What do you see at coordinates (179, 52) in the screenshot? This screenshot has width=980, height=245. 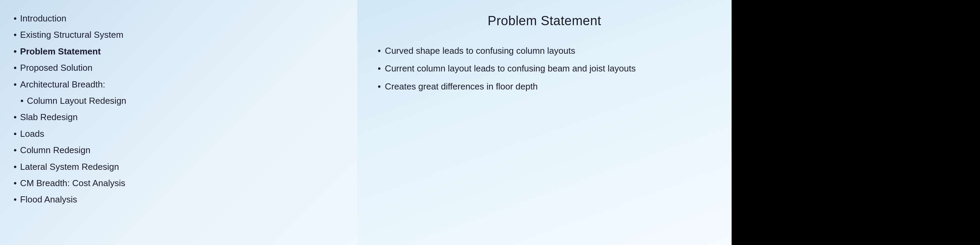 I see `nav-item-problem-statement: Problem Statement` at bounding box center [179, 52].